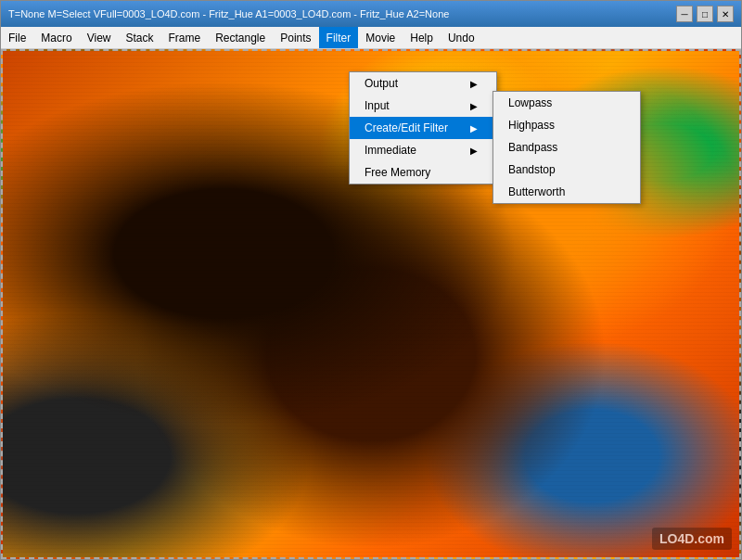 This screenshot has width=742, height=560. Describe the element at coordinates (423, 83) in the screenshot. I see `filter-output: Output ▶` at that location.